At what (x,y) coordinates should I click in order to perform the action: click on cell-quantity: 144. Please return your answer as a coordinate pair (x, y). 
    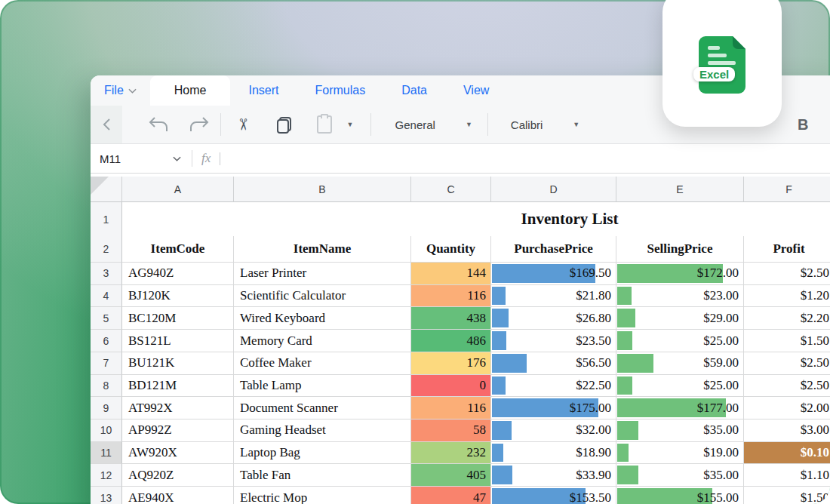
    Looking at the image, I should click on (451, 274).